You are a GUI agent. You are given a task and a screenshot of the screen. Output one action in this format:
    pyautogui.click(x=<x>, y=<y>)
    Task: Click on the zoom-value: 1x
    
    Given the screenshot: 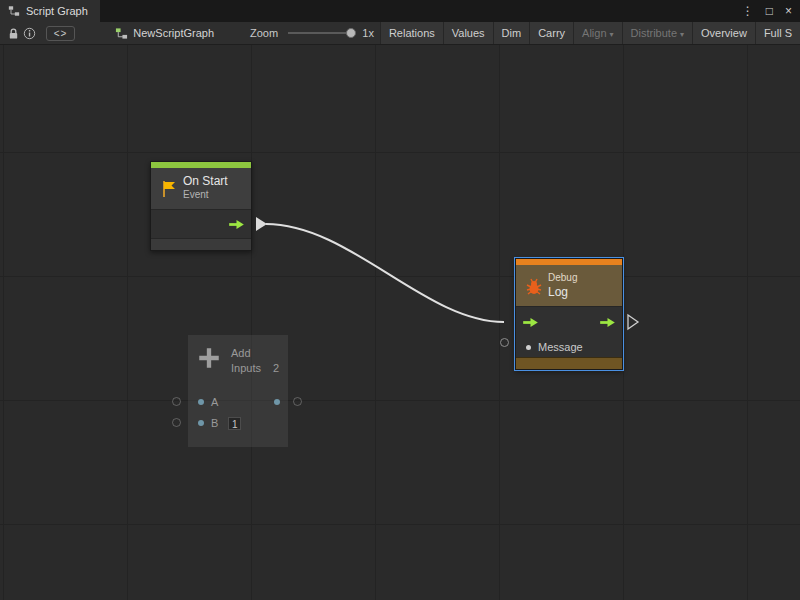 What is the action you would take?
    pyautogui.click(x=368, y=33)
    